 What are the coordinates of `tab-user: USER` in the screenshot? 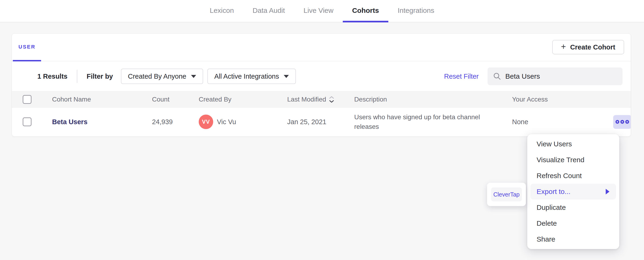 It's located at (27, 48).